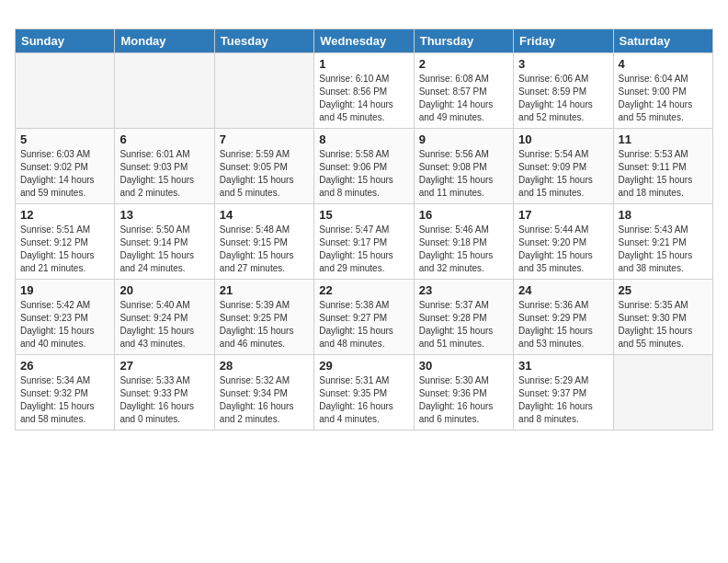 This screenshot has height=563, width=728. I want to click on weekday-header-tuesday: Tuesday, so click(264, 41).